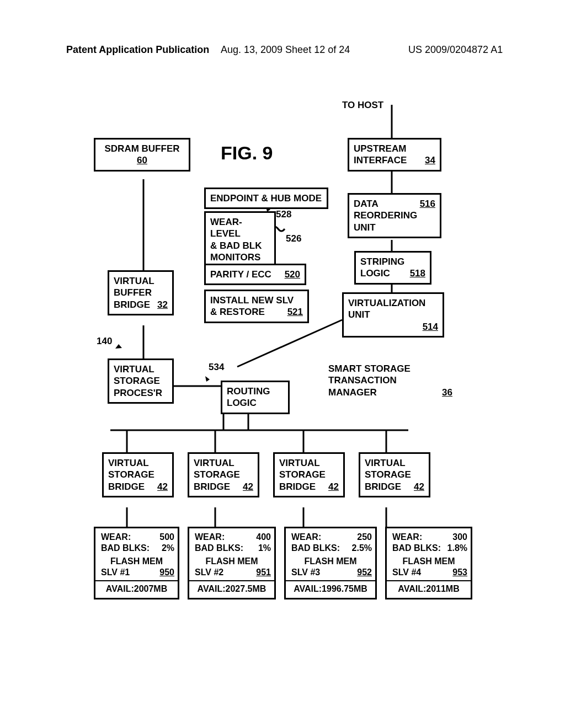 The height and width of the screenshot is (728, 565). Describe the element at coordinates (115, 572) in the screenshot. I see `slv1-name2: SLV #1` at that location.